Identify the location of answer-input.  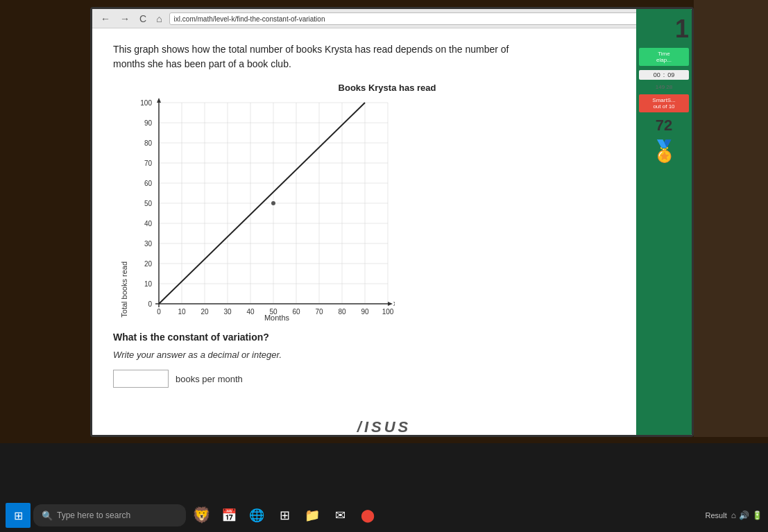
(141, 379).